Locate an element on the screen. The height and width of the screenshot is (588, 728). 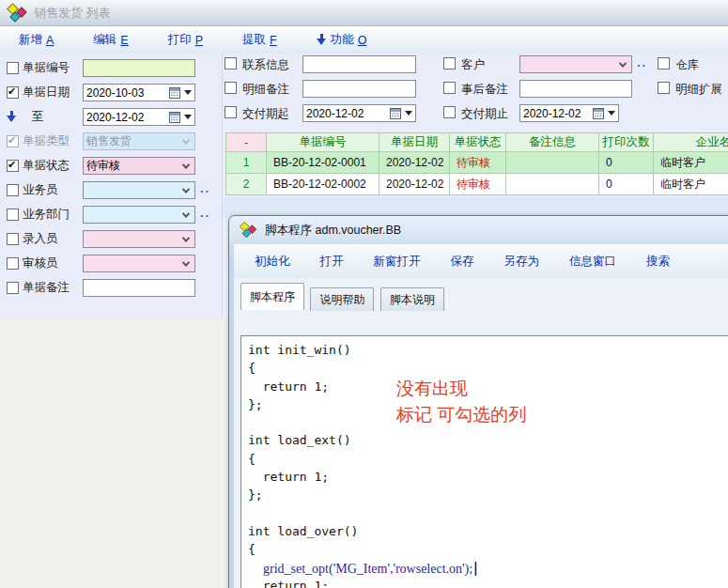
department-combo is located at coordinates (139, 214).